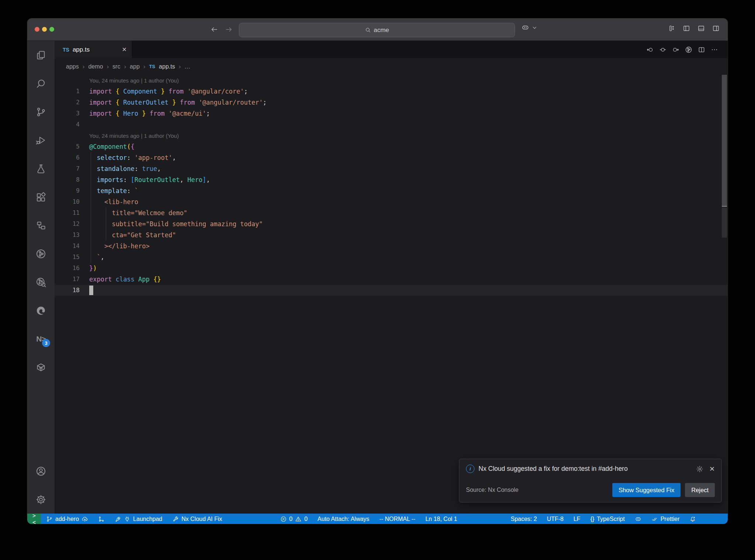  What do you see at coordinates (391, 246) in the screenshot?
I see `code-line-14: 14 ></lib-hero>` at bounding box center [391, 246].